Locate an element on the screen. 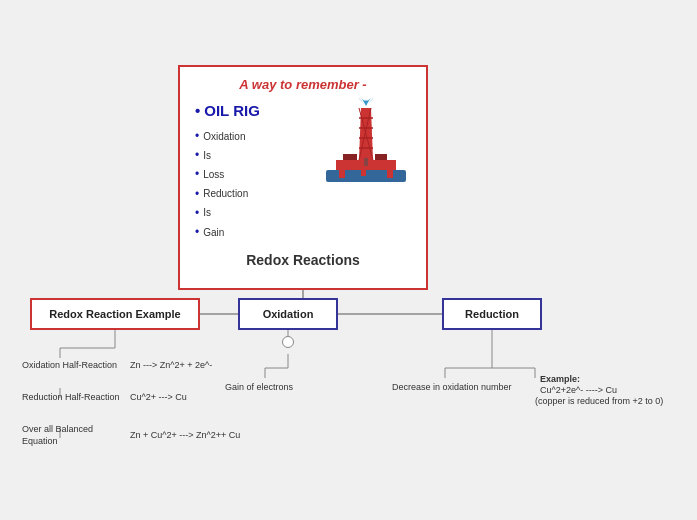 The height and width of the screenshot is (520, 697). list-item-3: Loss is located at coordinates (256, 174).